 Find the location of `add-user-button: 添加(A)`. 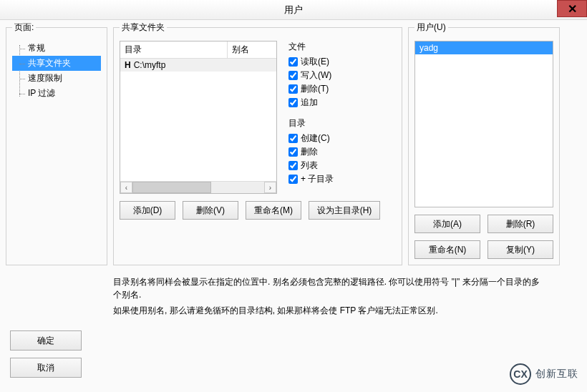

add-user-button: 添加(A) is located at coordinates (447, 224).